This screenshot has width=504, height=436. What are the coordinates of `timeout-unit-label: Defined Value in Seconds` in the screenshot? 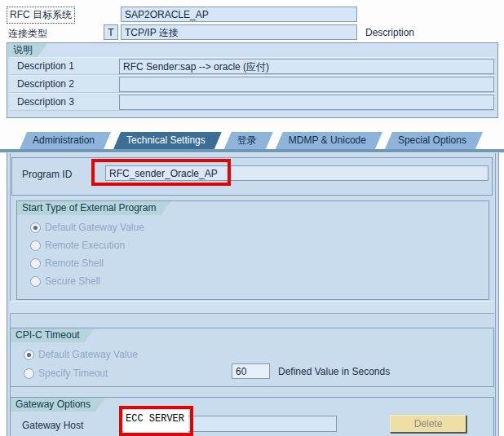 It's located at (334, 372).